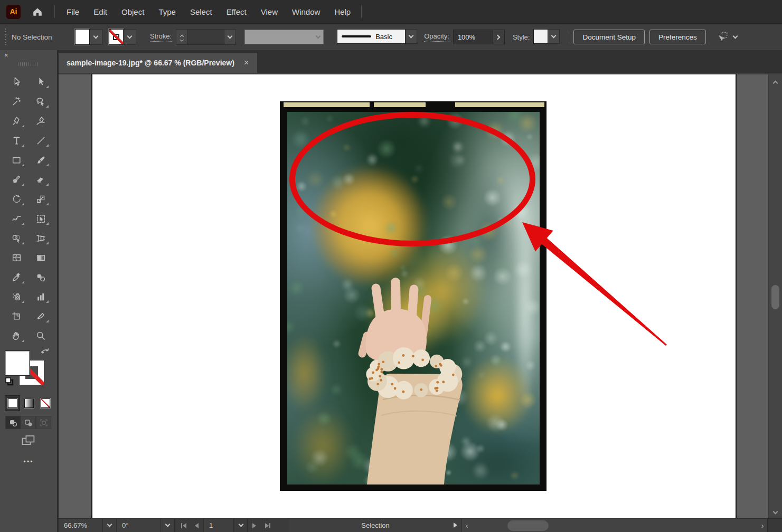  What do you see at coordinates (16, 179) in the screenshot?
I see `tool-shaper` at bounding box center [16, 179].